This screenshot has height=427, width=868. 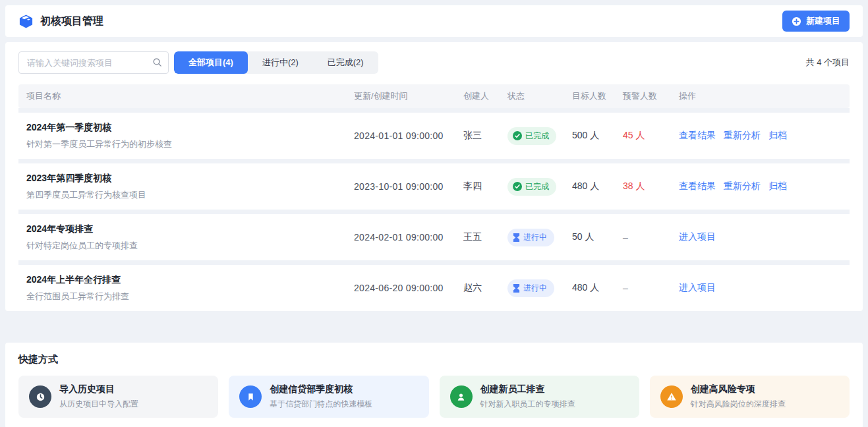 I want to click on table-header: 项目名称 更新/创建时间 创建人 状态 目标人数 预警人数 操作, so click(x=434, y=96).